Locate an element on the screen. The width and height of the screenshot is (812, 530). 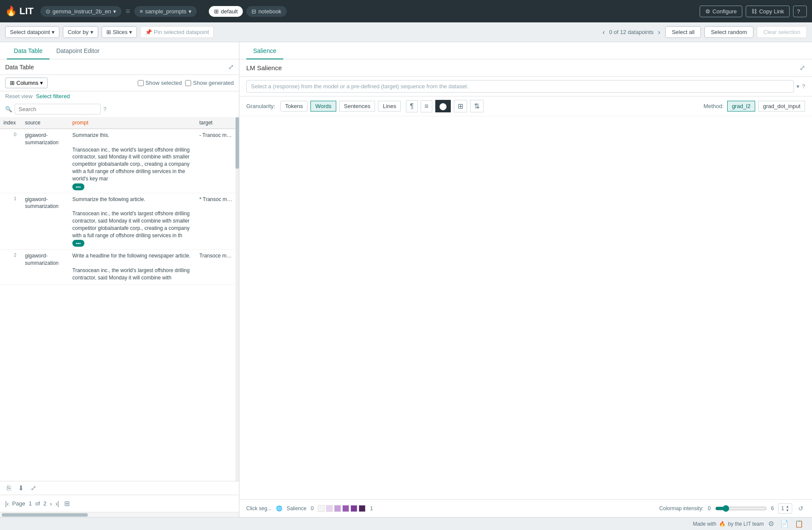
show-selected-checkbox is located at coordinates (141, 83).